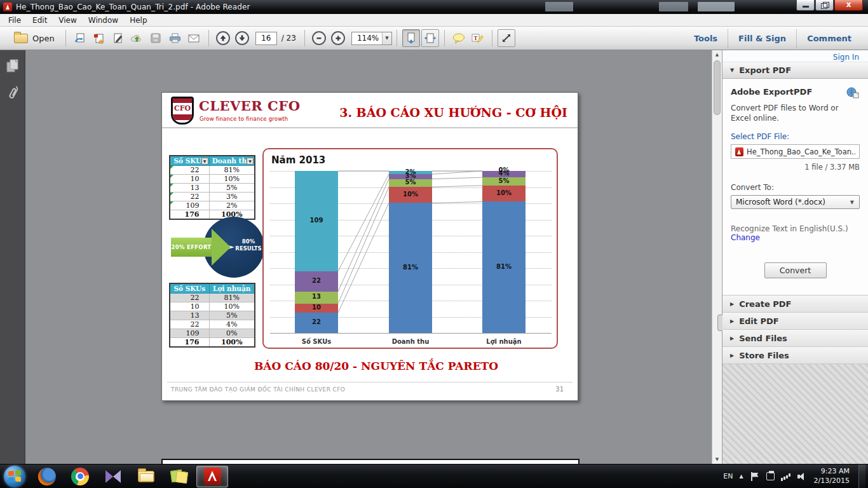  What do you see at coordinates (223, 38) in the screenshot?
I see `previous-page-button` at bounding box center [223, 38].